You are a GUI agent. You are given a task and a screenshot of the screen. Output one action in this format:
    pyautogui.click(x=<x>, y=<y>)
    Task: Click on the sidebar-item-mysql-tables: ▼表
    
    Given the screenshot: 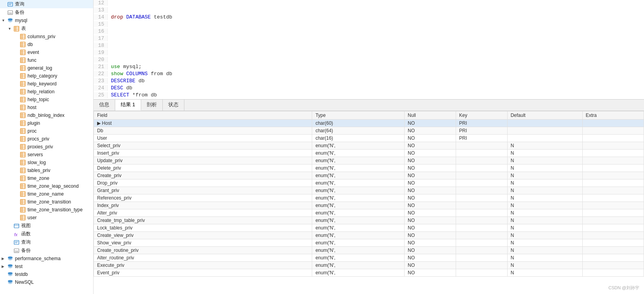 What is the action you would take?
    pyautogui.click(x=46, y=28)
    